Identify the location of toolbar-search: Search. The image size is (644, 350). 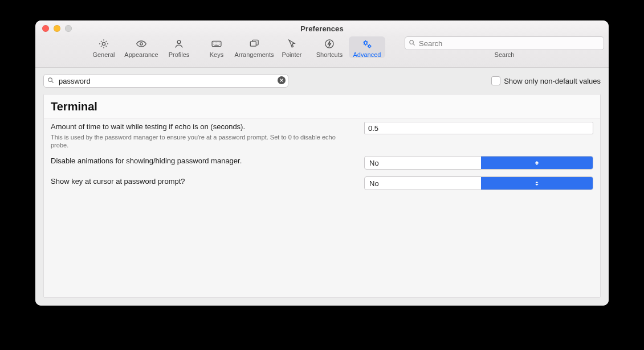
(504, 47).